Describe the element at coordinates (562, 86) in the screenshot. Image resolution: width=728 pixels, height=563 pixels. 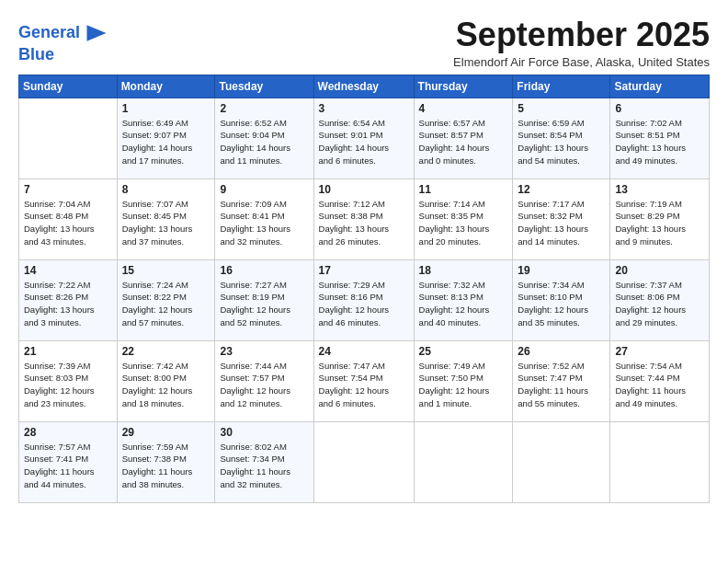
I see `weekday-header-friday: Friday` at that location.